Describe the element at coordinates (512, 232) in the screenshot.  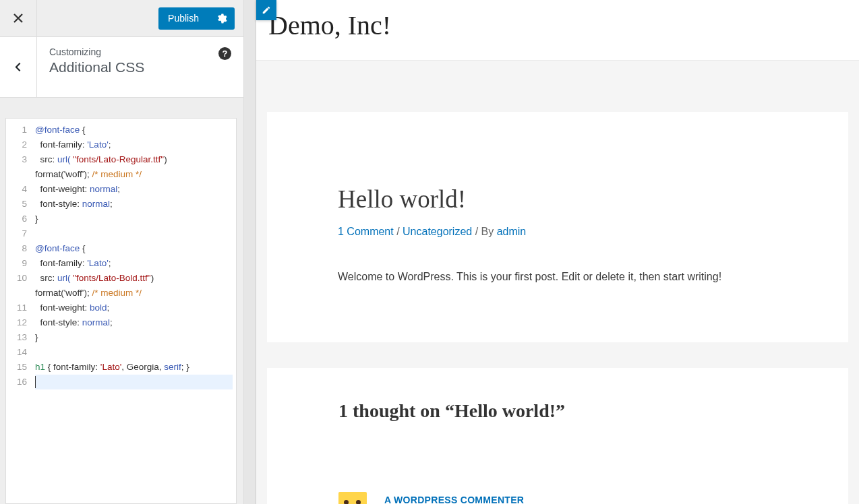
I see `author-link: admin` at that location.